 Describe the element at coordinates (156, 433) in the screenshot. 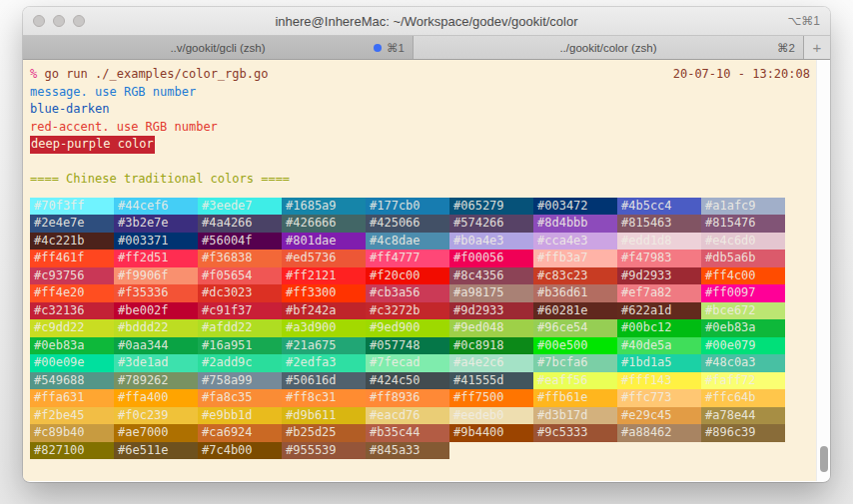

I see `palette-cell: #ae7000` at that location.